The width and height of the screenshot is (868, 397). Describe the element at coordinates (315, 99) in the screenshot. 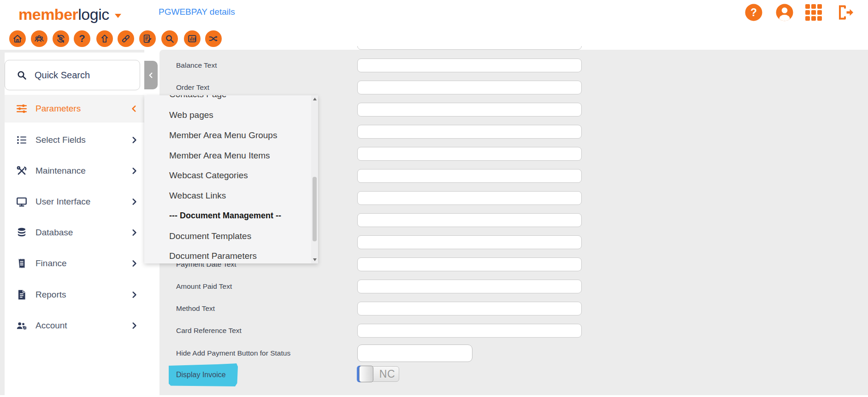

I see `scroll-up-icon` at that location.